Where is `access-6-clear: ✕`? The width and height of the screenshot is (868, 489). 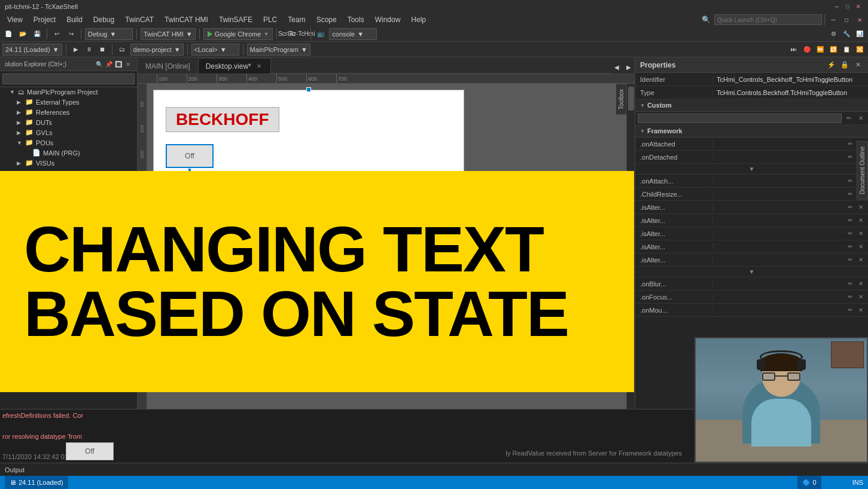
access-6-clear: ✕ is located at coordinates (861, 247).